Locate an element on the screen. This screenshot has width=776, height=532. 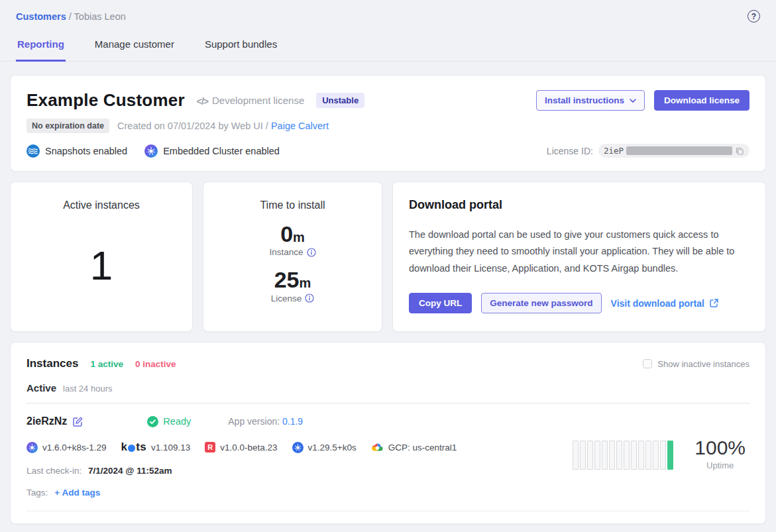
visit-link-label: Visit download portal is located at coordinates (657, 303).